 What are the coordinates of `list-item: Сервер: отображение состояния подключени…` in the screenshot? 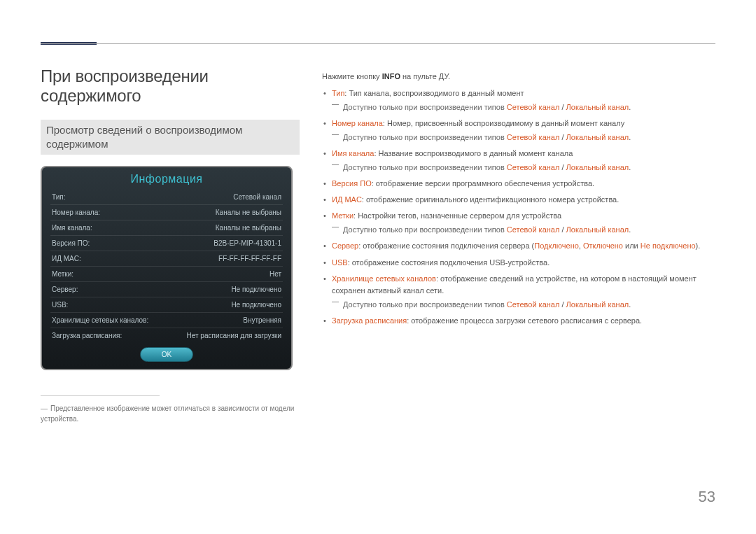 It's located at (524, 246).